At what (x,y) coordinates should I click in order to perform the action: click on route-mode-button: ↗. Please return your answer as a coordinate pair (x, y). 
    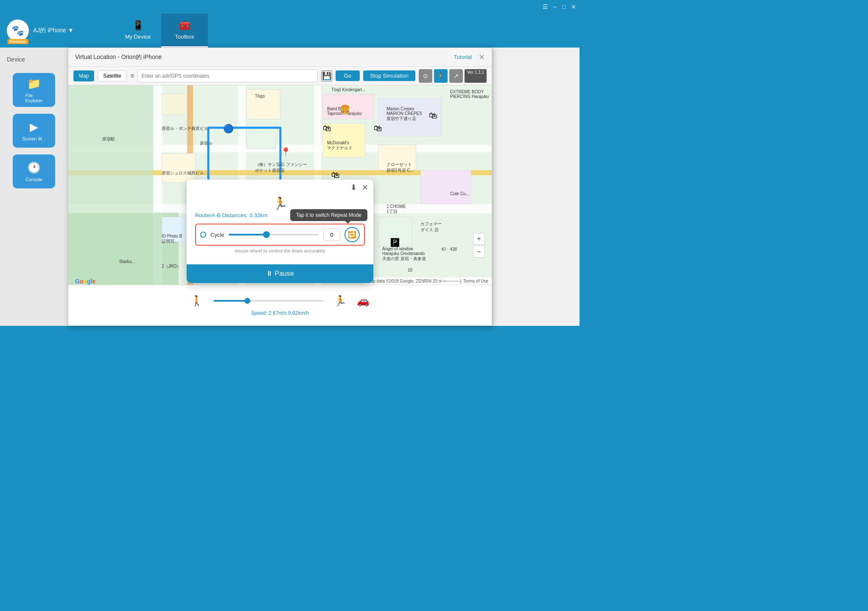
    Looking at the image, I should click on (456, 76).